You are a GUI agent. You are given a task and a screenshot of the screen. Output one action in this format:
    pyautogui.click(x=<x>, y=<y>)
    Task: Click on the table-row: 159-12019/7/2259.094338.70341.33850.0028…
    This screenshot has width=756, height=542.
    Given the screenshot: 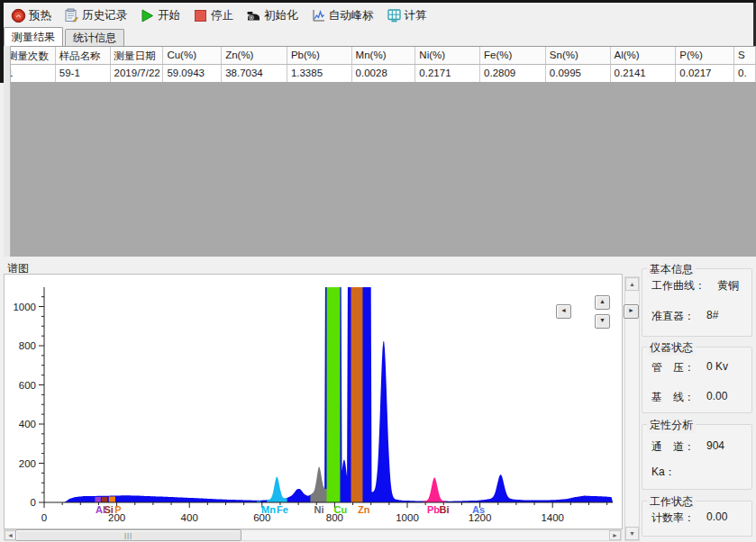 What is the action you would take?
    pyautogui.click(x=380, y=74)
    